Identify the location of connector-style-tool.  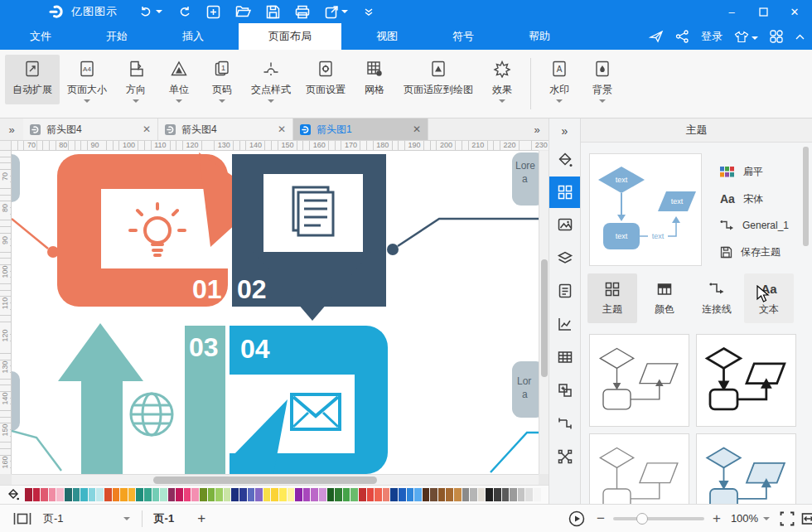
(565, 423).